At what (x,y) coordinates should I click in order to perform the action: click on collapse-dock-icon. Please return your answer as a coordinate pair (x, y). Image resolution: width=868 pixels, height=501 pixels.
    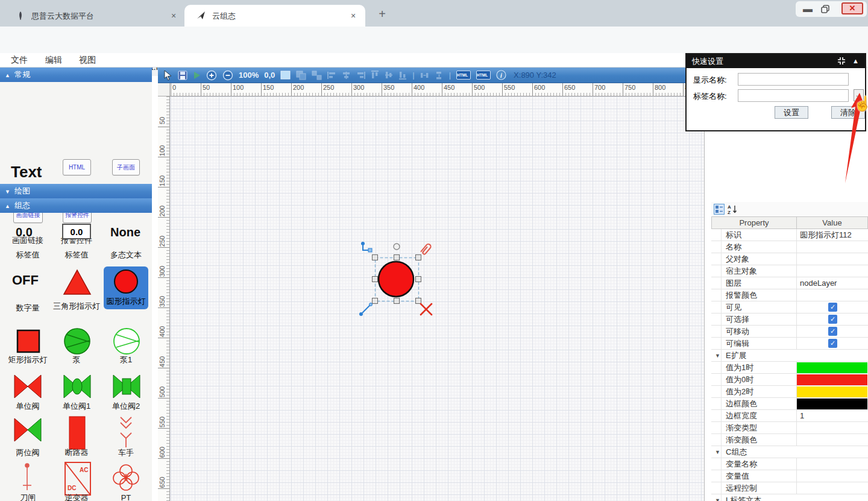
    Looking at the image, I should click on (841, 61).